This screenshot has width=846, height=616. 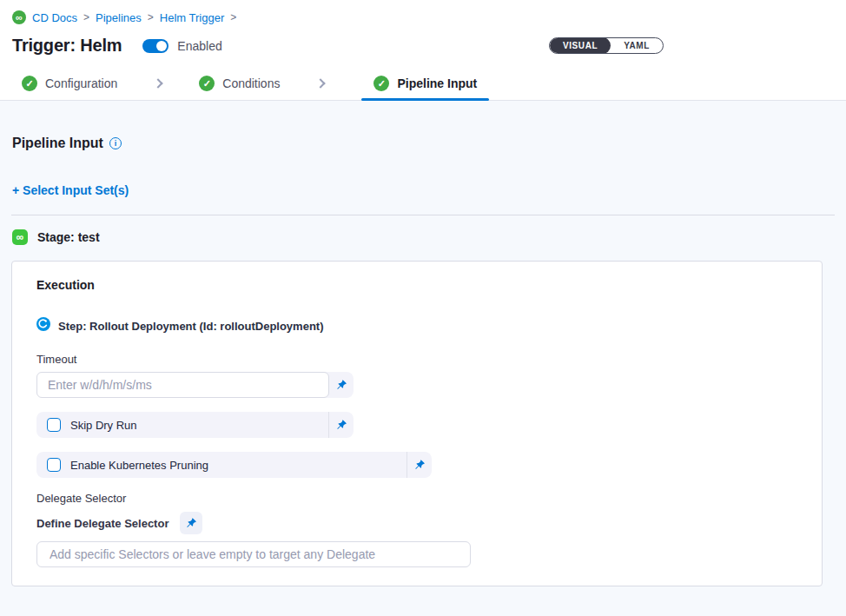 What do you see at coordinates (417, 499) in the screenshot?
I see `delegate-selector-label: Delegate Selector` at bounding box center [417, 499].